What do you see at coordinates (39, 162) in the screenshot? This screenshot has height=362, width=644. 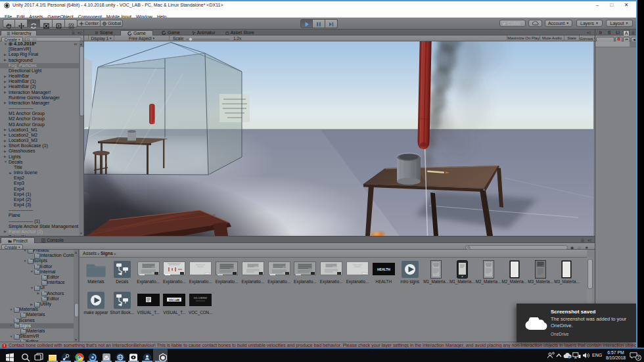 I see `hierarchy-item: ▼Decals` at bounding box center [39, 162].